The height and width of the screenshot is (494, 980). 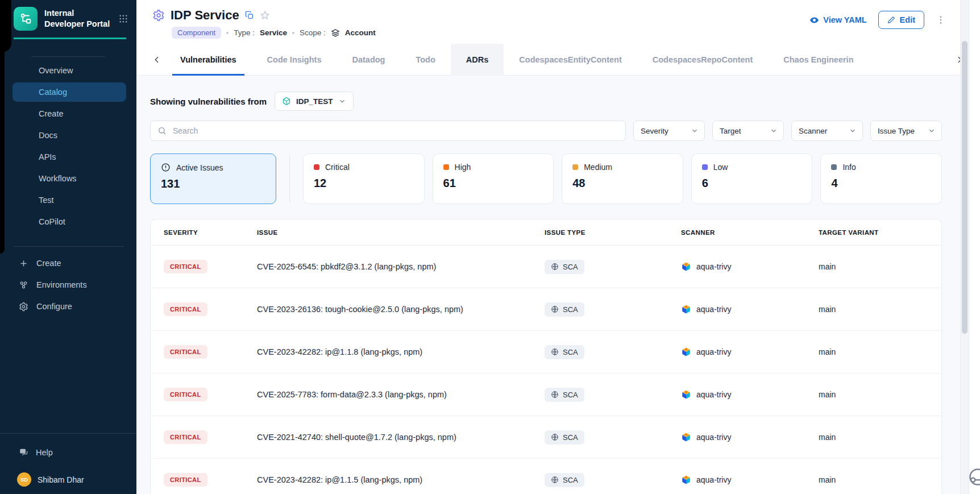 What do you see at coordinates (748, 131) in the screenshot?
I see `filter-target: Target` at bounding box center [748, 131].